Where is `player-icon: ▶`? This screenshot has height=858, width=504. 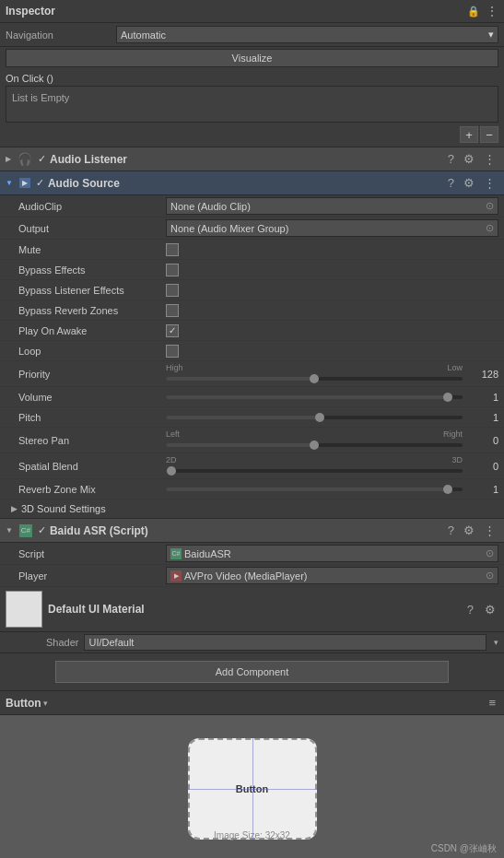
player-icon: ▶ is located at coordinates (176, 576).